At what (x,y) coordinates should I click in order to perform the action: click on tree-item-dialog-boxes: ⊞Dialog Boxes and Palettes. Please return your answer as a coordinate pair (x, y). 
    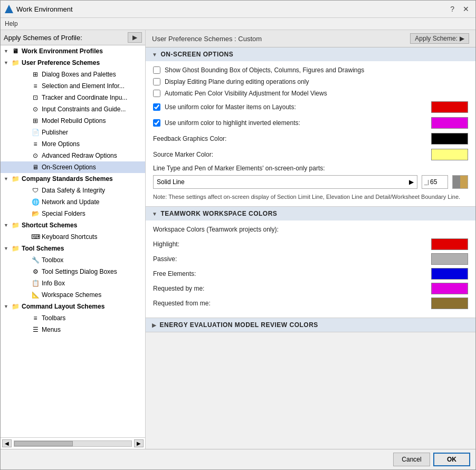
    Looking at the image, I should click on (73, 74).